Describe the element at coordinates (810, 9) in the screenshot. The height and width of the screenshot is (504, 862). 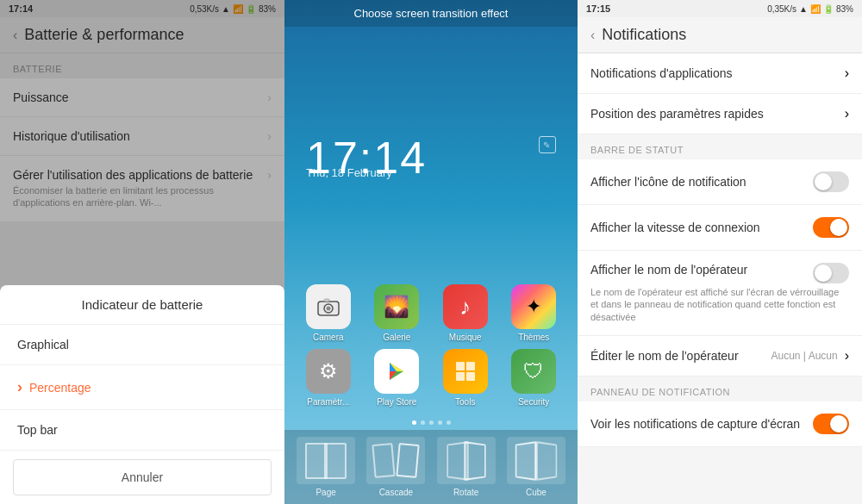
I see `status-icons-3: 0,35K/s ▲ 📶 🔋 83%` at that location.